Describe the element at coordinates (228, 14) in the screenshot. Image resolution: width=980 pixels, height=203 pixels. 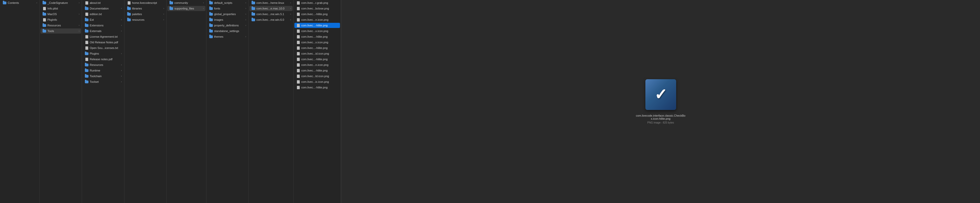
I see `list-item: global_properties›` at that location.